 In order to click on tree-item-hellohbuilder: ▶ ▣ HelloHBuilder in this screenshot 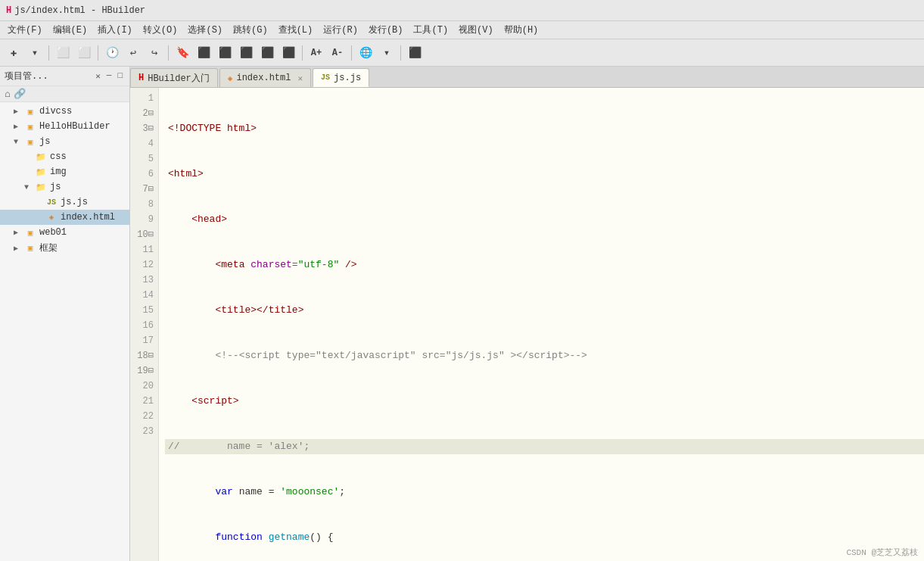, I will do `click(65, 126)`.